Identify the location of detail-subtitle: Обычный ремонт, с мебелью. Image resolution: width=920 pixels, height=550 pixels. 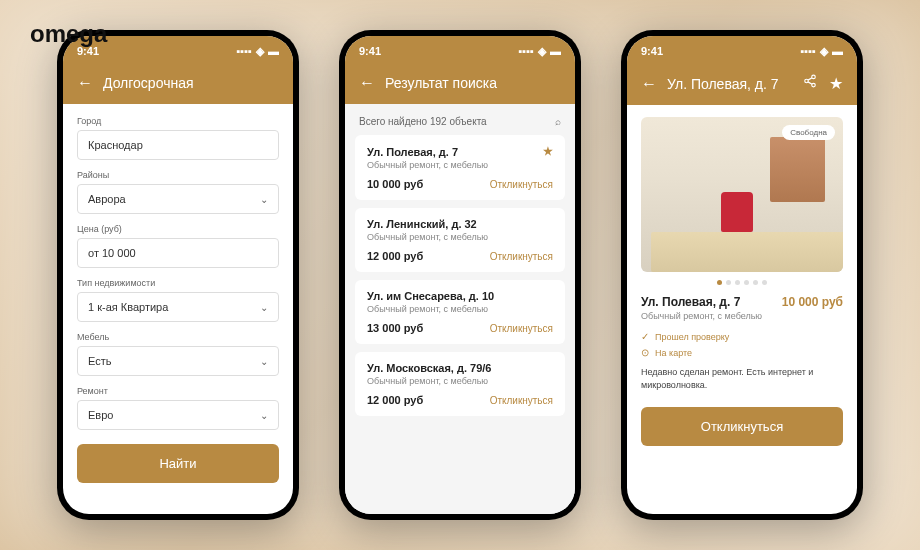
(742, 316).